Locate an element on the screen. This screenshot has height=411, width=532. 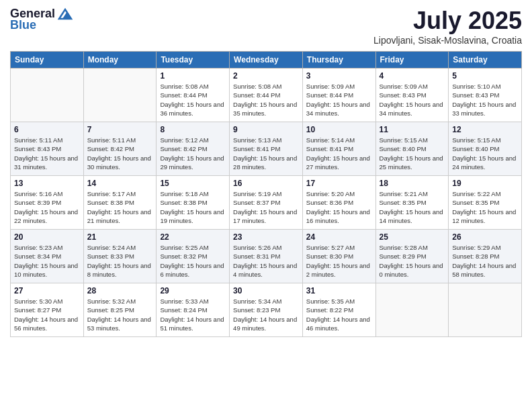
table-row: 19Sunrise: 5:22 AM Sunset: 8:35 PM Dayli… is located at coordinates (485, 203).